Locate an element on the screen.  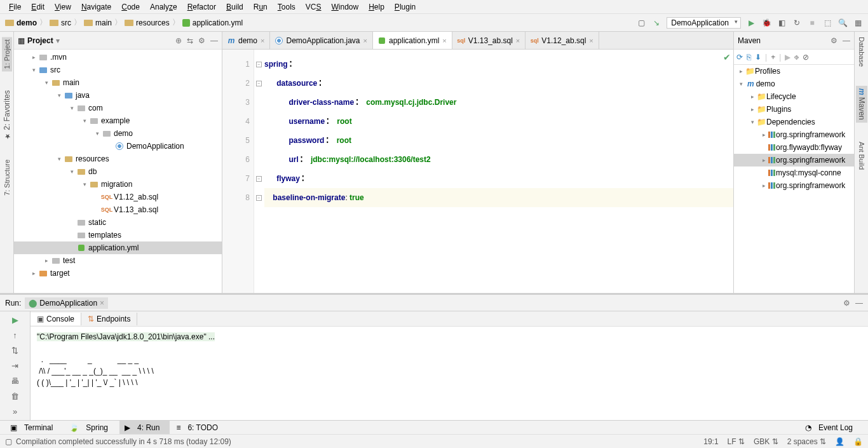
tab-java: DemoApplication.java× is located at coordinates (322, 41).